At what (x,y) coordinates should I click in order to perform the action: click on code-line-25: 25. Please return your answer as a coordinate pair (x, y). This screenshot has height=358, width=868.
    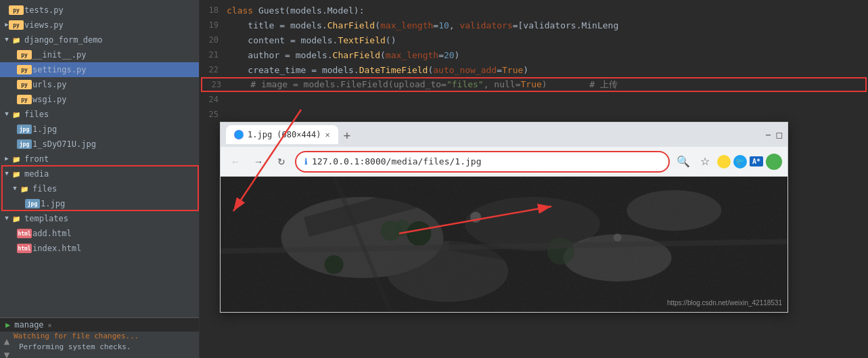
    Looking at the image, I should click on (534, 114).